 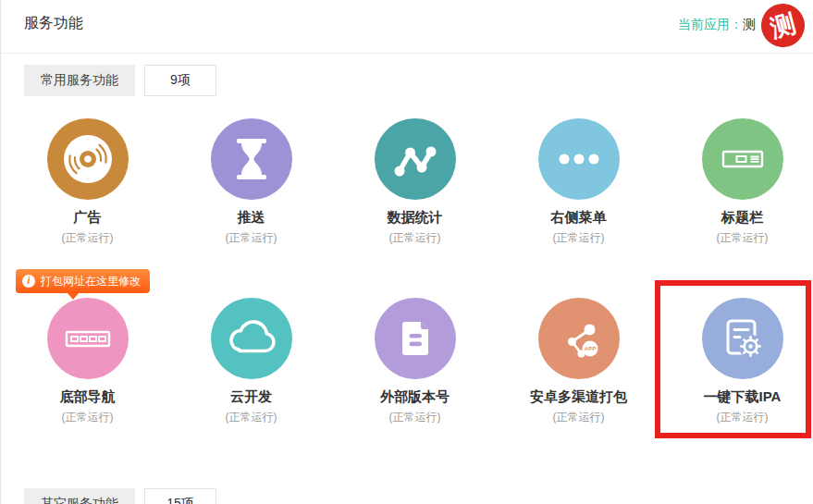 I want to click on service-name: 安卓多渠道打包, so click(x=579, y=397).